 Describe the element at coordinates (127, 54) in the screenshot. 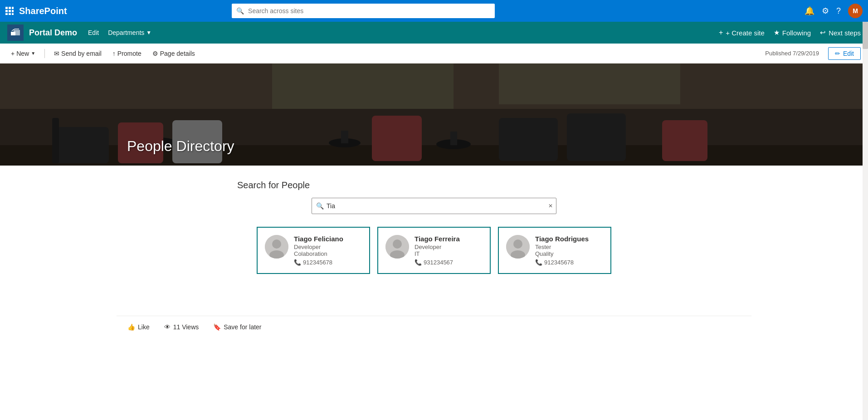

I see `promote-button: ↑ Promote` at that location.